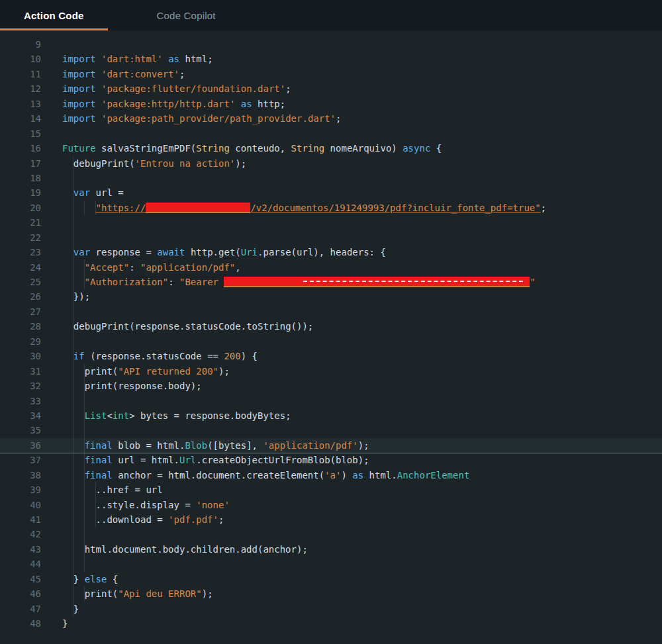  I want to click on code-token: (response.statusCode ==, so click(155, 356).